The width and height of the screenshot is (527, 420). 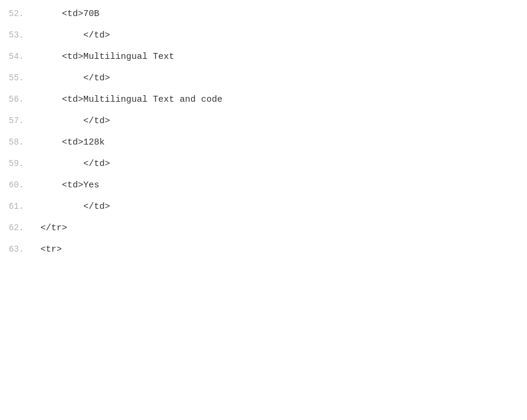 I want to click on line-number: 55., so click(x=18, y=79).